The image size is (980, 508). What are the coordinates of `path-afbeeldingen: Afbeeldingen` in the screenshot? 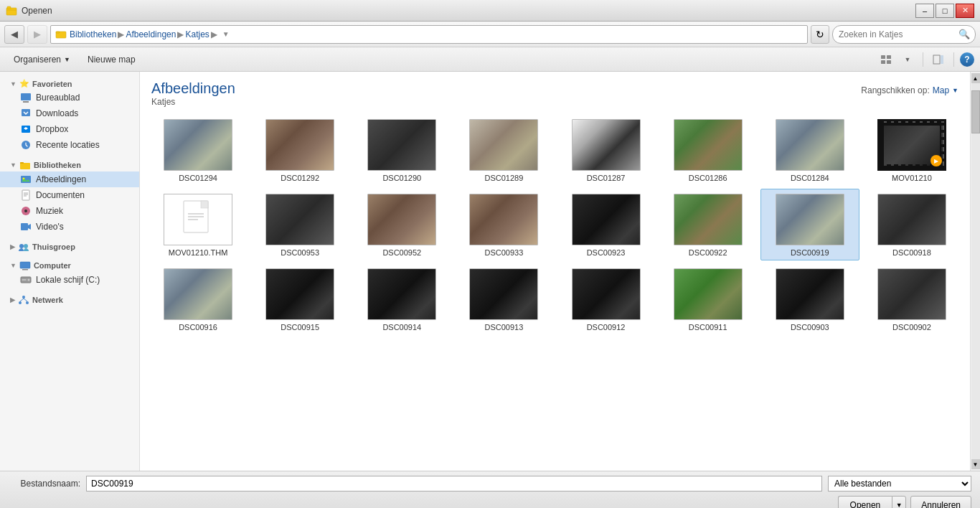 It's located at (151, 34).